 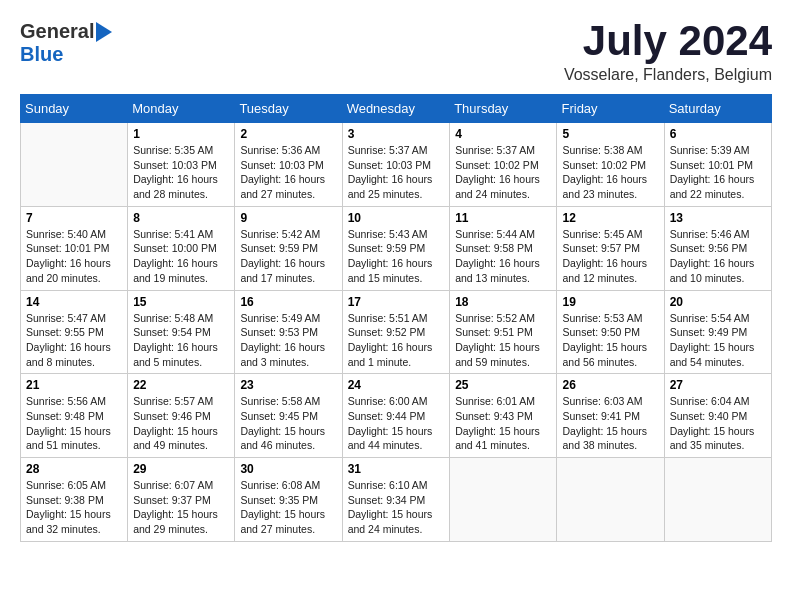 I want to click on table-row: 12Sunrise: 5:45 AM Sunset: 9:57 PM Dayli…, so click(x=610, y=248).